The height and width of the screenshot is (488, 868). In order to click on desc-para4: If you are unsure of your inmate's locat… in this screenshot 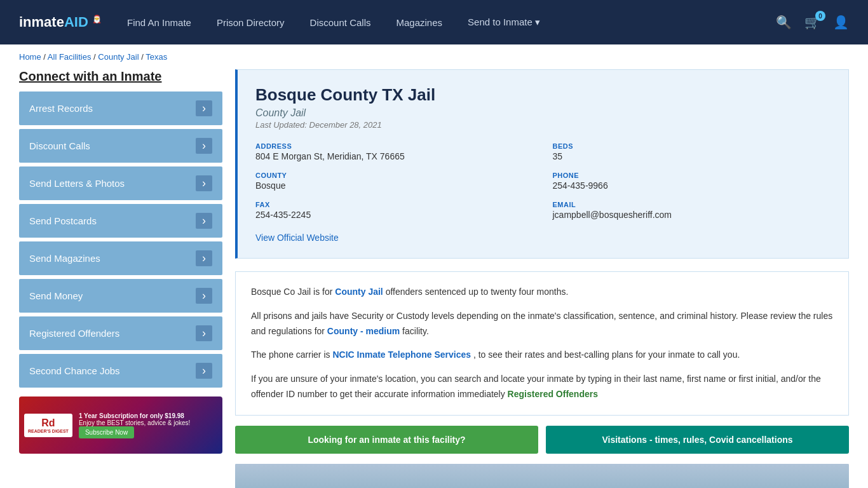, I will do `click(542, 387)`.